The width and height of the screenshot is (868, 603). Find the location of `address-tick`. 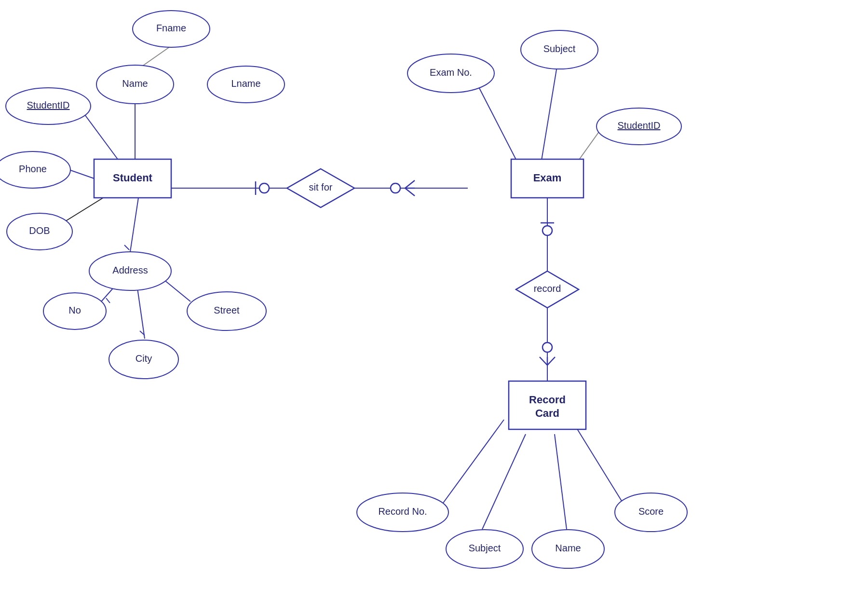

address-tick is located at coordinates (127, 247).